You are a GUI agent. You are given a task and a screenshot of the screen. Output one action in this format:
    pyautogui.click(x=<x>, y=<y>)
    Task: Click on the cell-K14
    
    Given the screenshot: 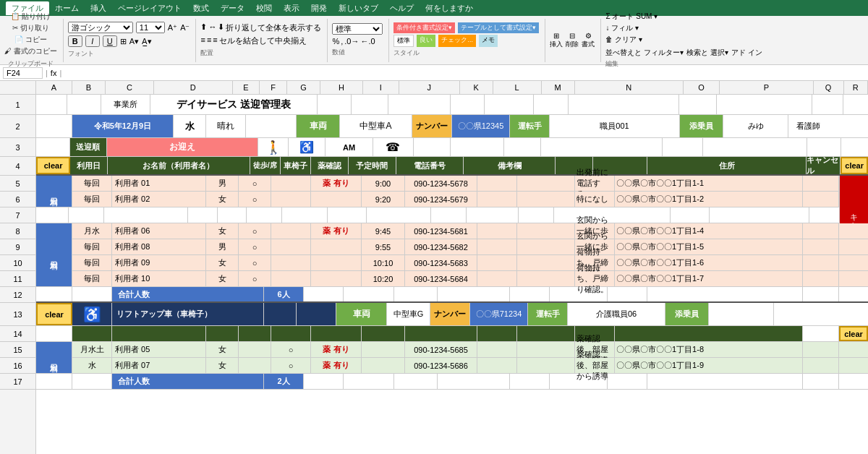 What is the action you would take?
    pyautogui.click(x=546, y=334)
    